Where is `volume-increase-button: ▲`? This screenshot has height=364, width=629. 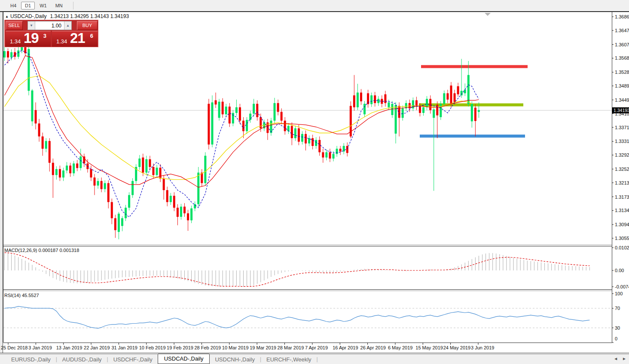
volume-increase-button: ▲ is located at coordinates (68, 26).